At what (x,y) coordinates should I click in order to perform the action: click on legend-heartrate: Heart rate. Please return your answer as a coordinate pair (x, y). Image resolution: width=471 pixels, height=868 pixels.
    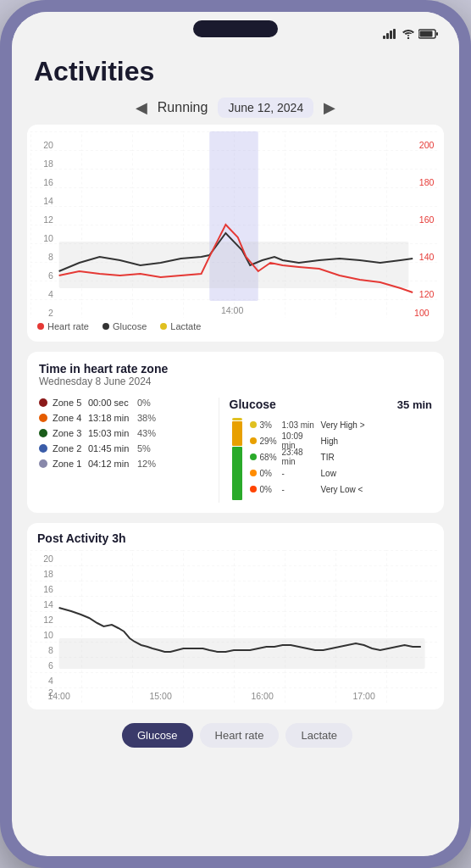
    Looking at the image, I should click on (63, 326).